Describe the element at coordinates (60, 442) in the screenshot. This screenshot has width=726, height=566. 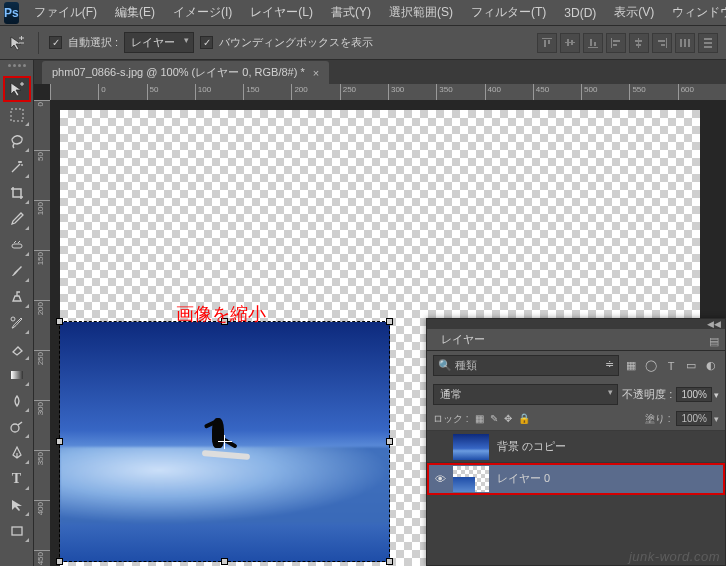
I see `transform-handle-w` at that location.